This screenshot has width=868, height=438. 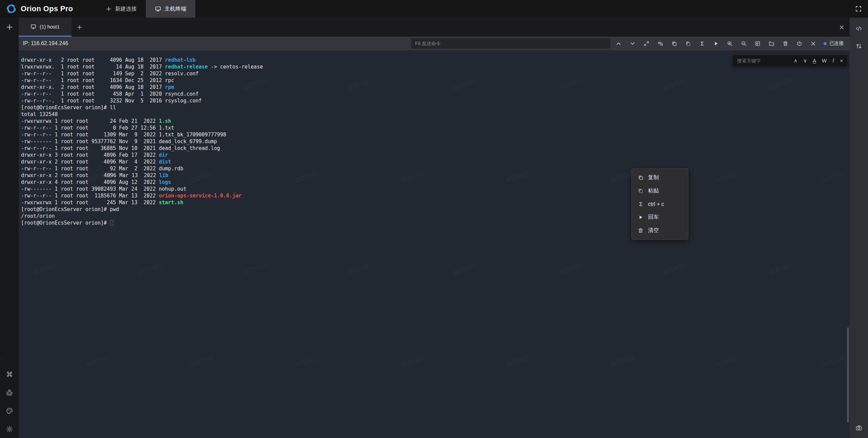 What do you see at coordinates (434, 43) in the screenshot?
I see `terminal-toolbar: IP: 116.62.194.246 已连接` at bounding box center [434, 43].